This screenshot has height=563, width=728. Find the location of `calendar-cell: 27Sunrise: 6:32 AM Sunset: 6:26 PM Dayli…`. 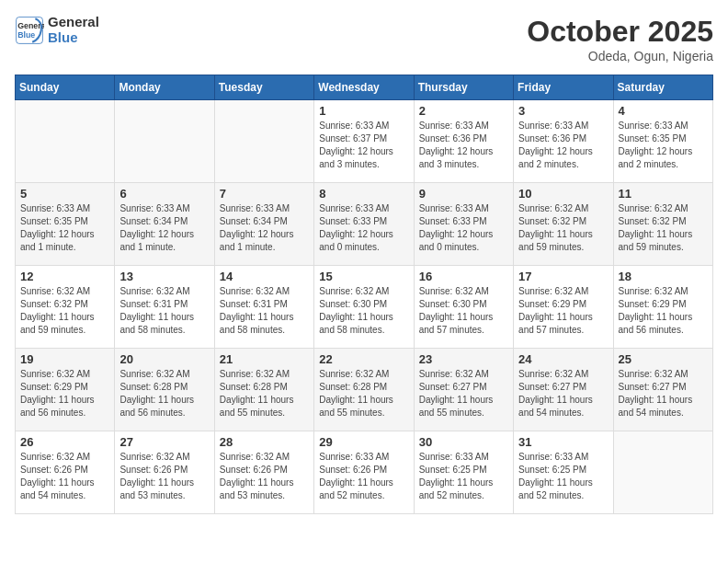

calendar-cell: 27Sunrise: 6:32 AM Sunset: 6:26 PM Dayli… is located at coordinates (165, 473).